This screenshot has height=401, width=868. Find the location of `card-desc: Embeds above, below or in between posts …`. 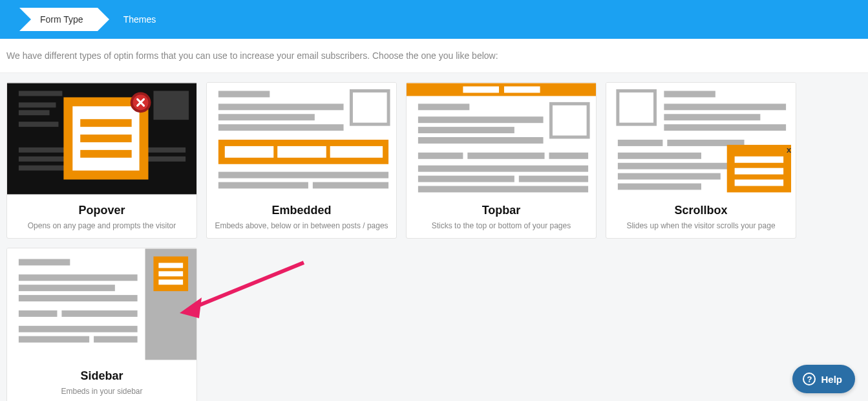

card-desc: Embeds above, below or in between posts … is located at coordinates (301, 226).